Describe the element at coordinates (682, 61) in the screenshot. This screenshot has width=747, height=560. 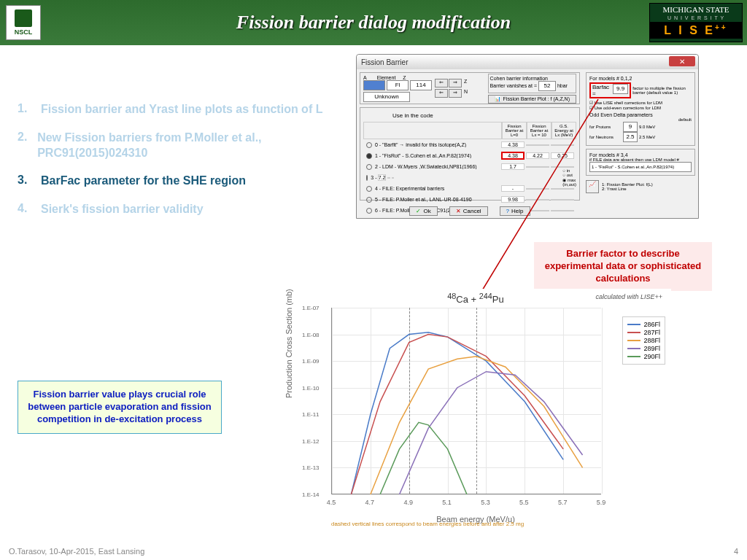
I see `close-icon: ✕` at that location.